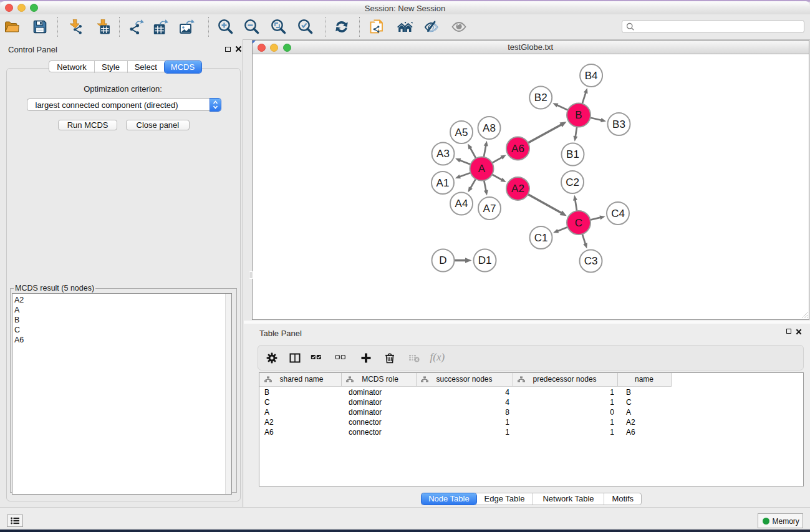 The height and width of the screenshot is (532, 810). Describe the element at coordinates (591, 261) in the screenshot. I see `svg-text: C3` at that location.